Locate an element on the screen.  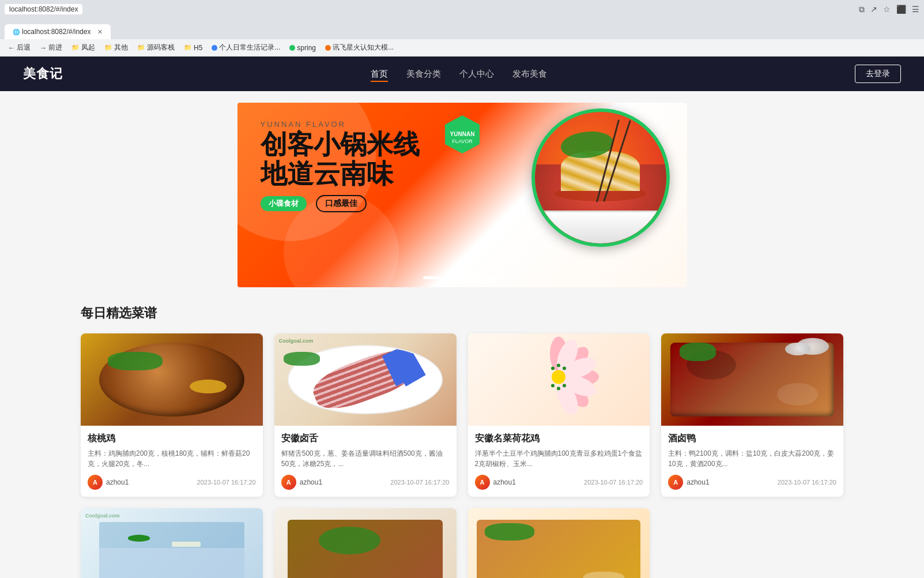
recipe-card-4: 酒卤鸭 主料：鸭2100克，调料：盐10克，白皮大蒜200克，姜10克，黄酒20… is located at coordinates (752, 415).